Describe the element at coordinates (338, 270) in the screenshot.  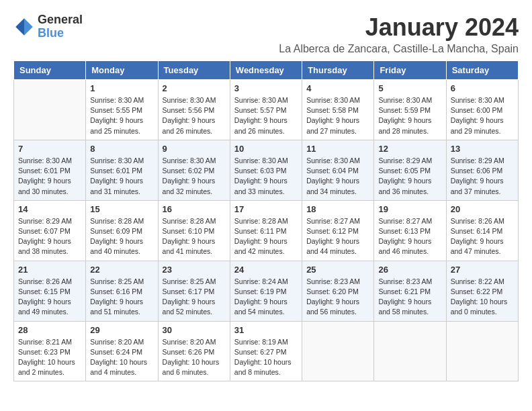
I see `day-number: 25` at that location.